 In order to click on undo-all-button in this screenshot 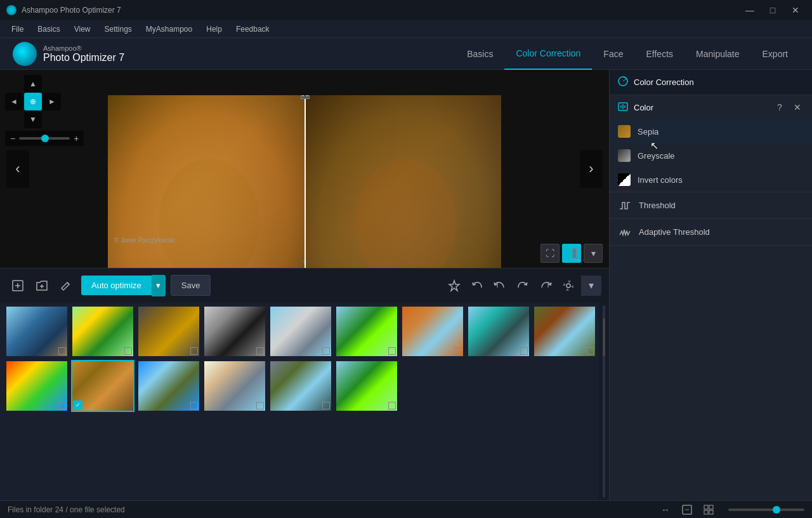, I will do `click(500, 286)`.